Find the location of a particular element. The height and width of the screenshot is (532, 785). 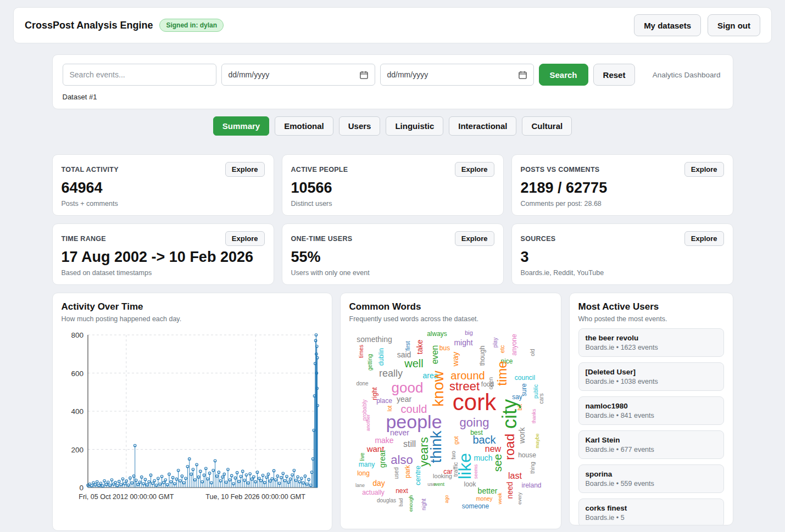

stat-value: 3 is located at coordinates (622, 257).